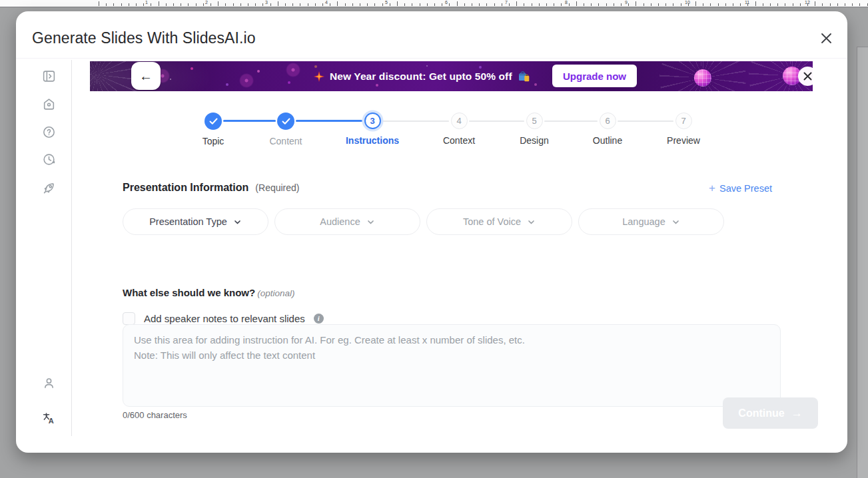 This screenshot has width=868, height=478. I want to click on sidebar-home-button, so click(49, 104).